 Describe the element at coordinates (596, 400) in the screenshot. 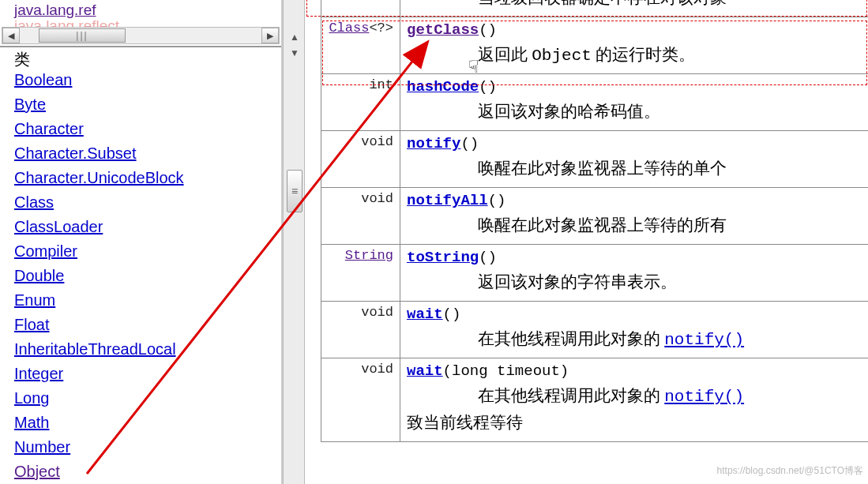

I see `table-row: voidwait(long timeout)在其他线程调用此对象的 notify…` at that location.